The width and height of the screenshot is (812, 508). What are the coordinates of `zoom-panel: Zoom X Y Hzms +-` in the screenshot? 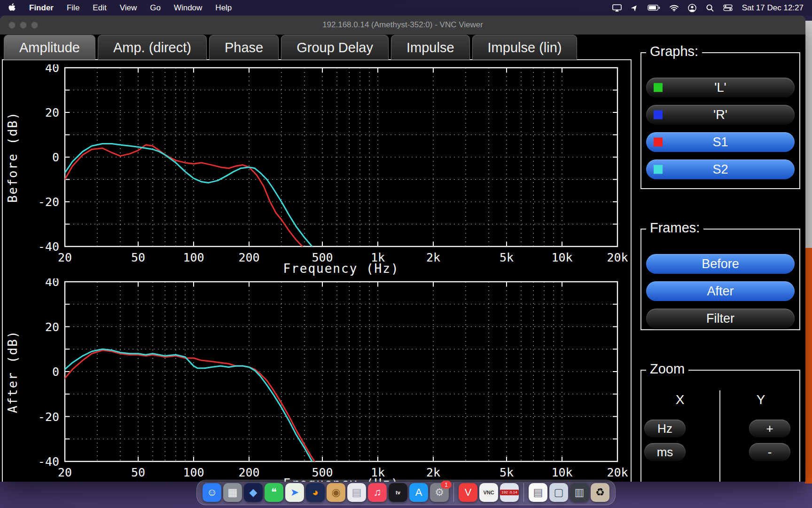 It's located at (720, 426).